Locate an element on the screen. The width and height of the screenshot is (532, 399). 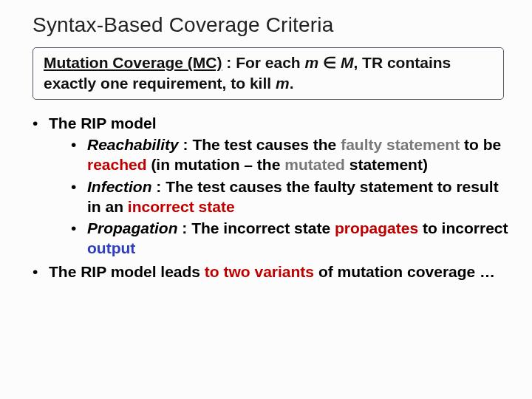
reachability-name: Reachability is located at coordinates (133, 145).